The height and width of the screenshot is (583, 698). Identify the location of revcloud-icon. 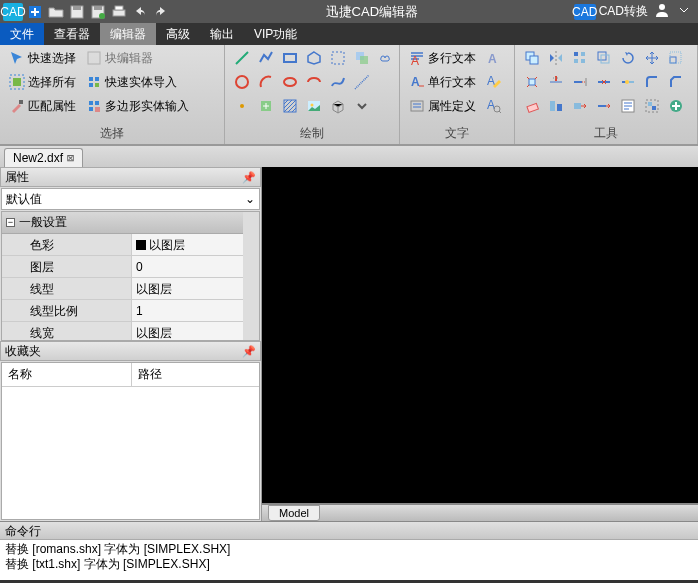
(386, 58).